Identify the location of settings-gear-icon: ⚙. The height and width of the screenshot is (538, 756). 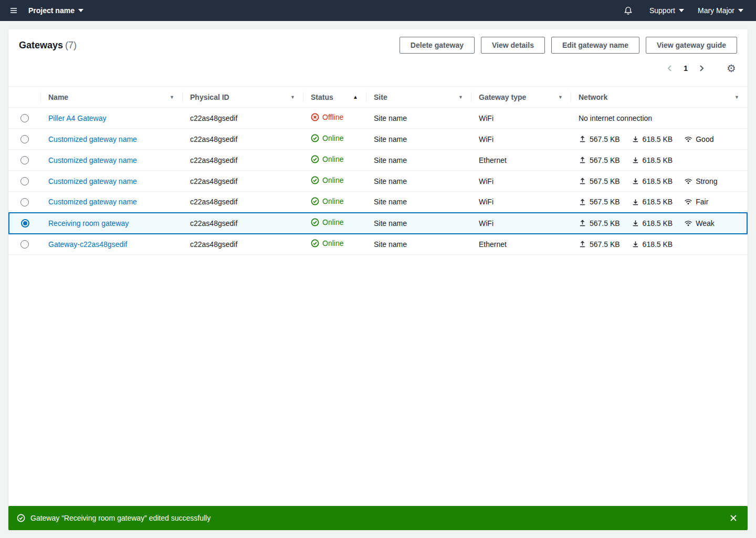
(731, 68).